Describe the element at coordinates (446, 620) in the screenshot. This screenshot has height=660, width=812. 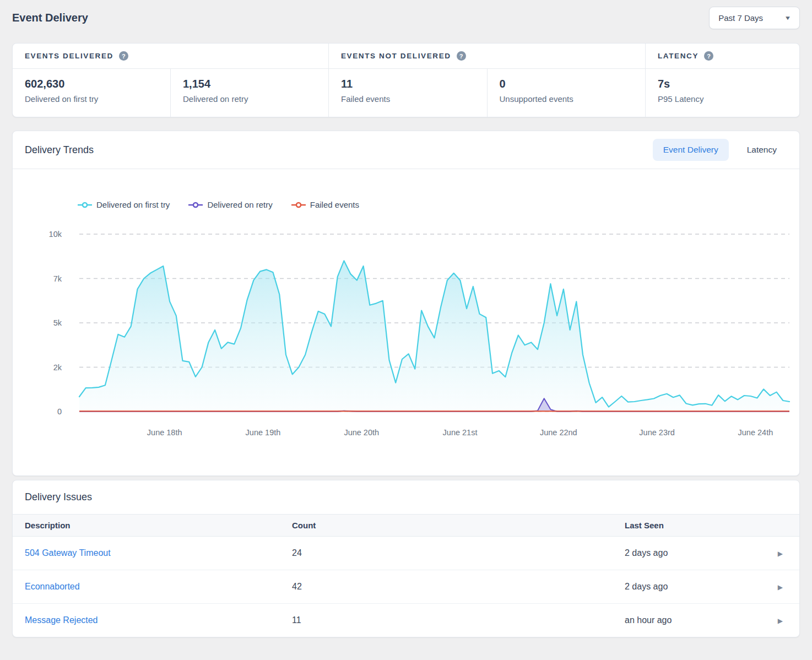
I see `issue-count: 11` at that location.